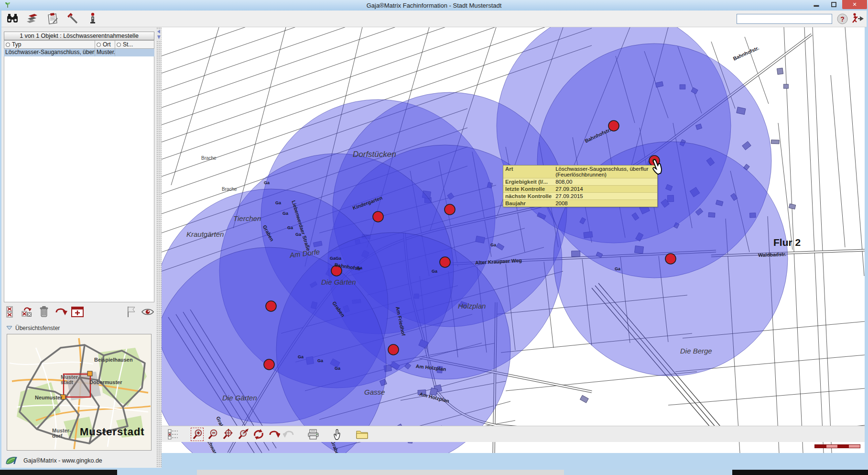 This screenshot has height=475, width=868. What do you see at coordinates (336, 258) in the screenshot?
I see `map-label: GaGa` at bounding box center [336, 258].